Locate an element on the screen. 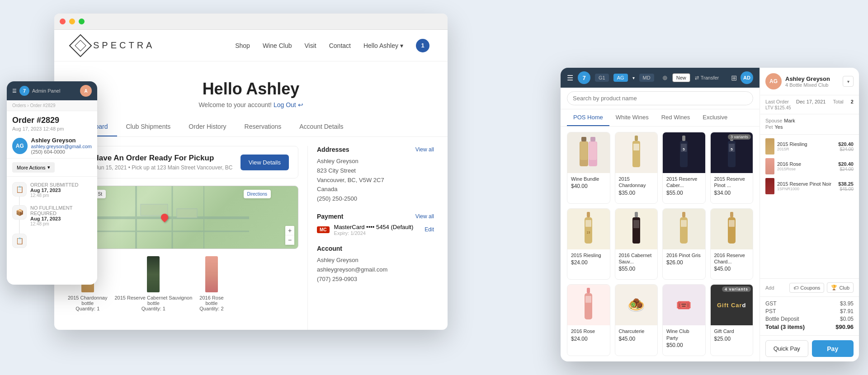 The width and height of the screenshot is (868, 375). tab-reservations: Reservations is located at coordinates (263, 127).